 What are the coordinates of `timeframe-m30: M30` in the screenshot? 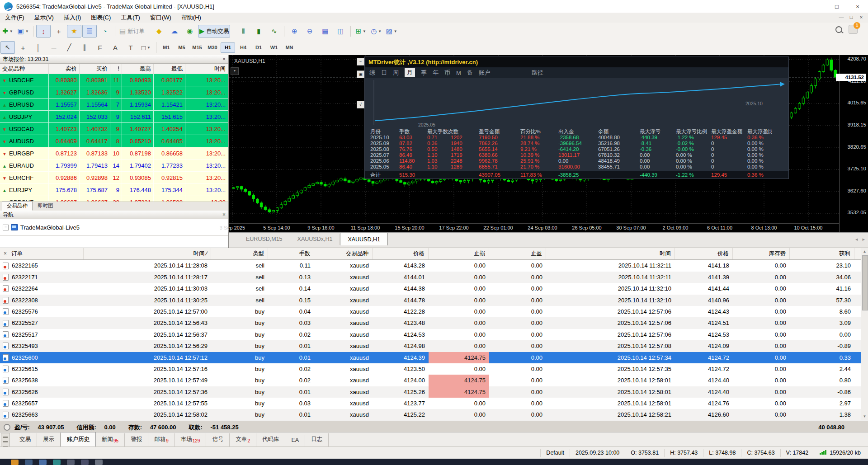 It's located at (212, 48).